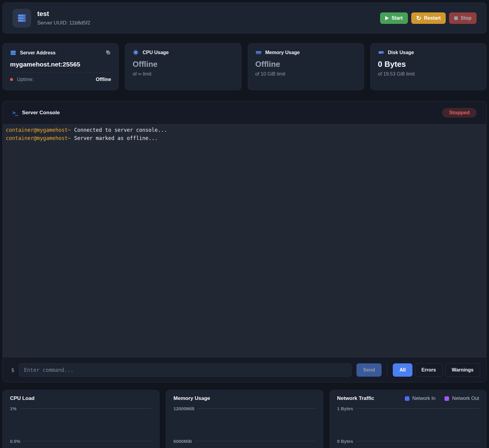  Describe the element at coordinates (428, 64) in the screenshot. I see `disk-usage-value: 0 Bytes` at that location.